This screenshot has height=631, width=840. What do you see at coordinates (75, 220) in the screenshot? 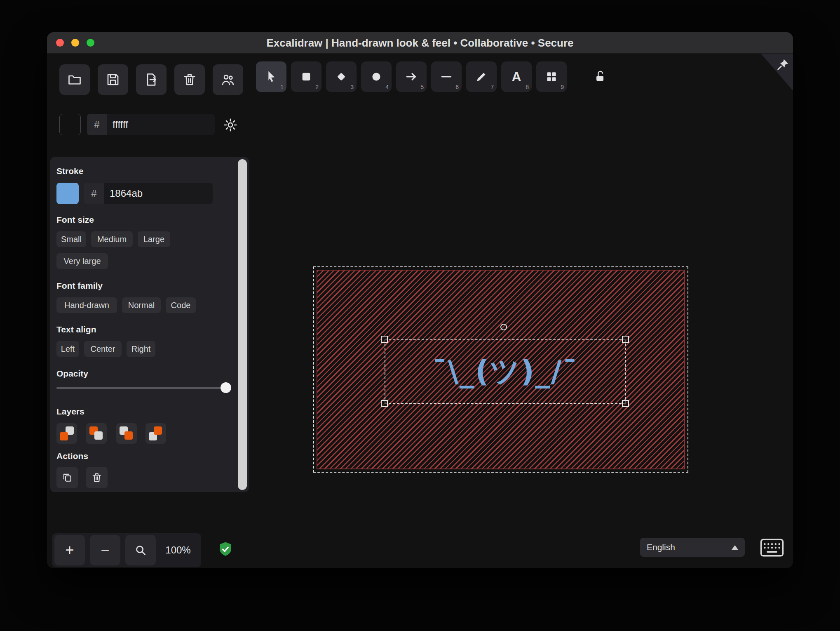
I see `font-size-label: Font size` at bounding box center [75, 220].